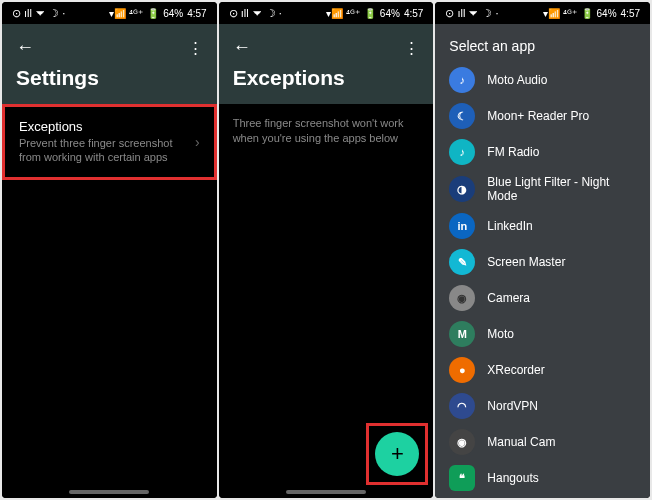 This screenshot has width=652, height=500. Describe the element at coordinates (110, 78) in the screenshot. I see `page-title: Settings` at that location.